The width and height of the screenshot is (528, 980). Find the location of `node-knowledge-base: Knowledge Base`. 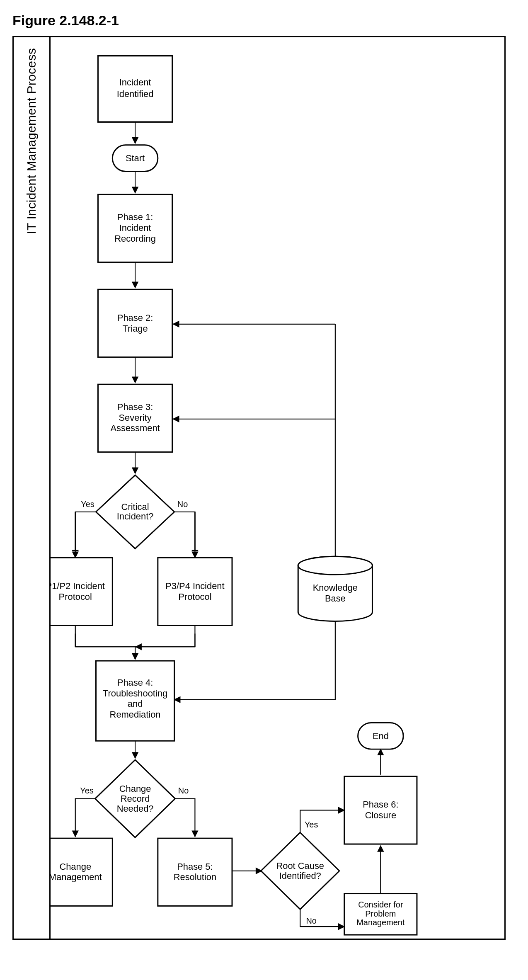

node-knowledge-base: Knowledge Base is located at coordinates (335, 589).